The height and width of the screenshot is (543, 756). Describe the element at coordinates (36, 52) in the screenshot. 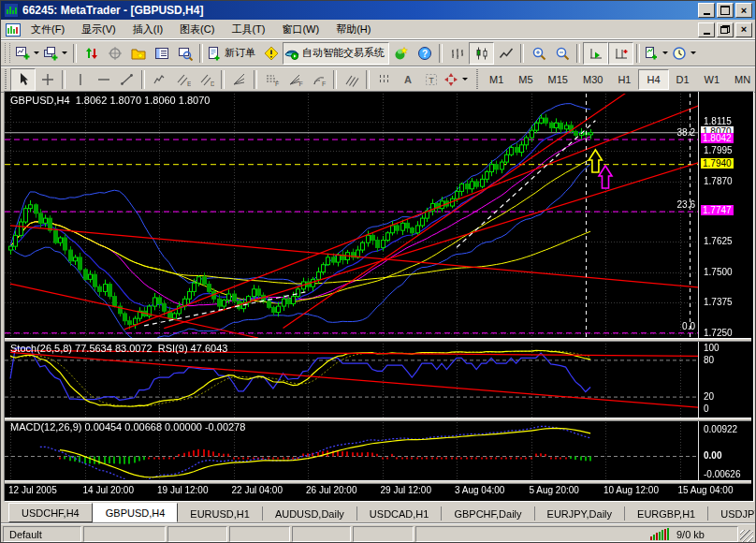

I see `new-chart-button-dropdown-arrow` at that location.